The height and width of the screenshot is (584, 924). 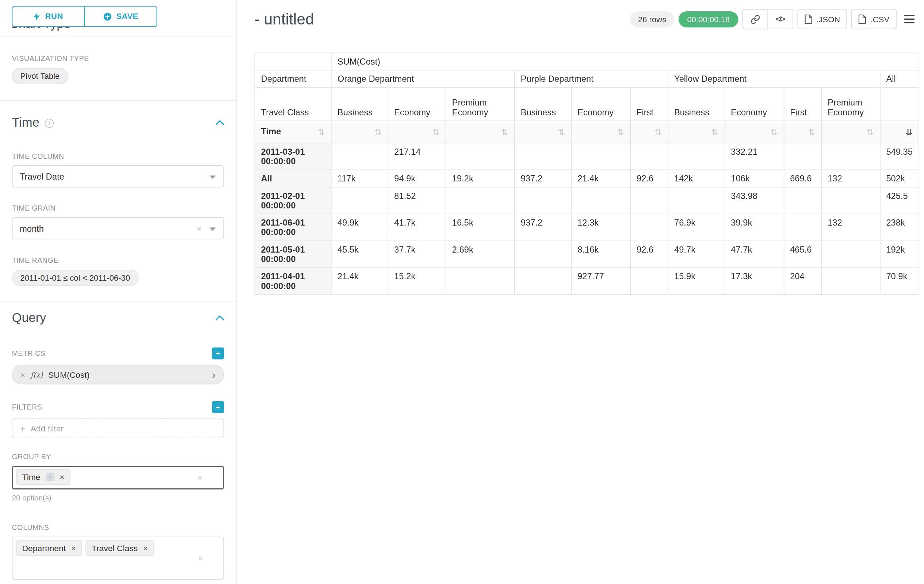 I want to click on value-cell: 132, so click(x=851, y=178).